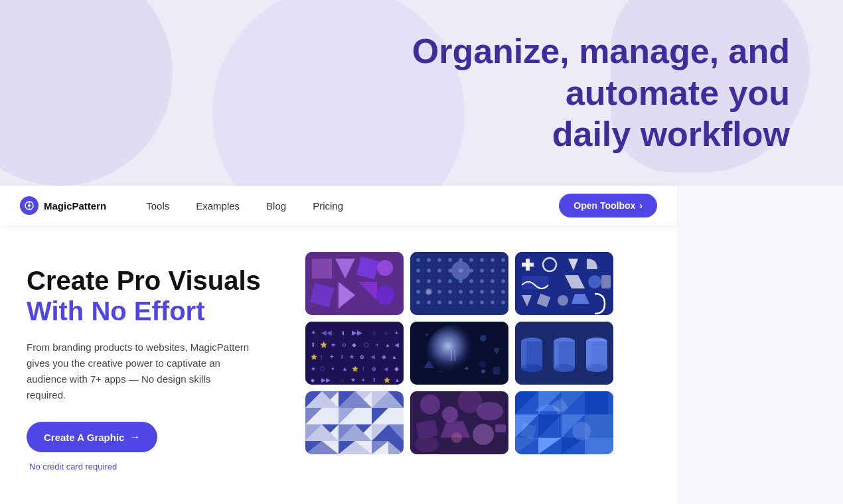  Describe the element at coordinates (158, 206) in the screenshot. I see `nav-link-tools: Tools` at that location.